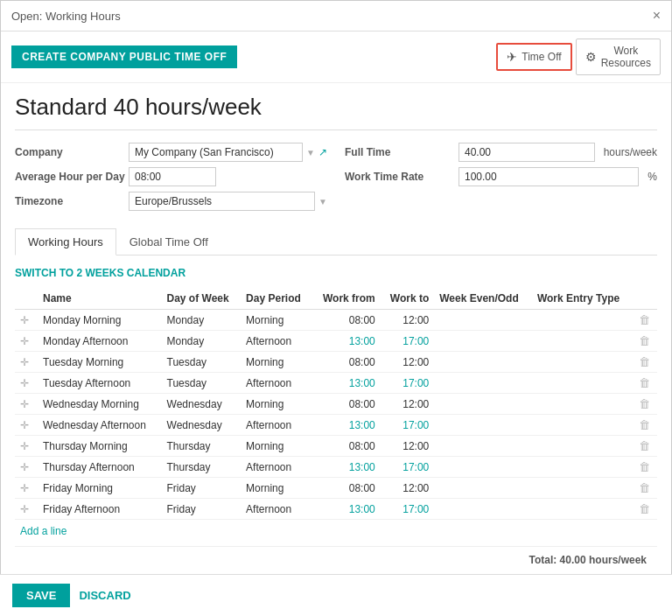  What do you see at coordinates (222, 201) in the screenshot?
I see `timezone-input` at bounding box center [222, 201].